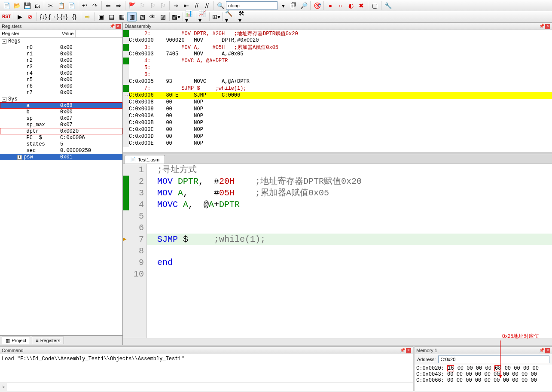 This screenshot has width=552, height=392. Describe the element at coordinates (48, 340) in the screenshot. I see `tab-registers: ≡Registers` at that location.